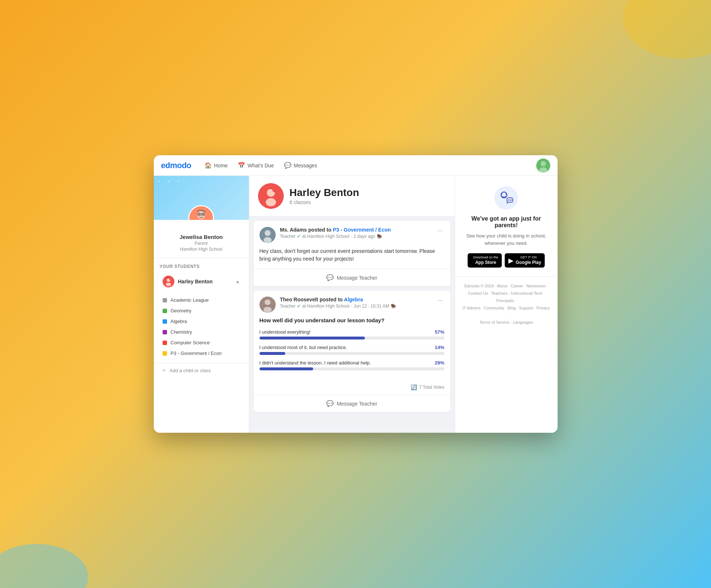  Describe the element at coordinates (294, 230) in the screenshot. I see `teacher-name-1: Ms. Adams` at that location.